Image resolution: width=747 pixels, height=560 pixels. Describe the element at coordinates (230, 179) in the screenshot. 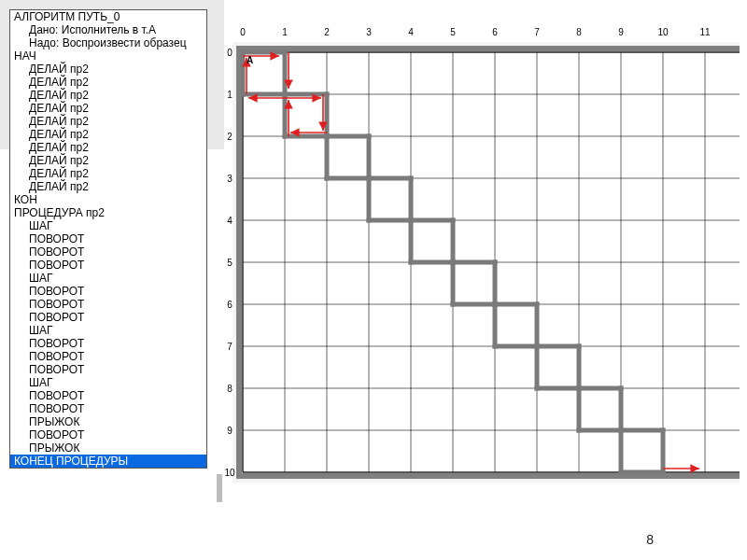

I see `row-label: 3` at that location.